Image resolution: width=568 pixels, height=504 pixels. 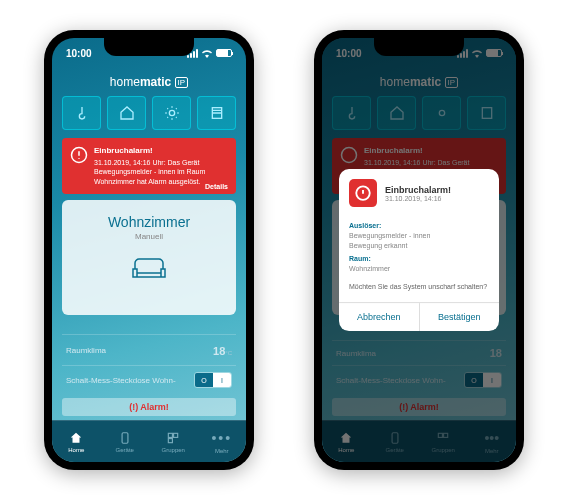 What do you see at coordinates (79, 54) in the screenshot?
I see `status-time: 10:00` at bounding box center [79, 54].